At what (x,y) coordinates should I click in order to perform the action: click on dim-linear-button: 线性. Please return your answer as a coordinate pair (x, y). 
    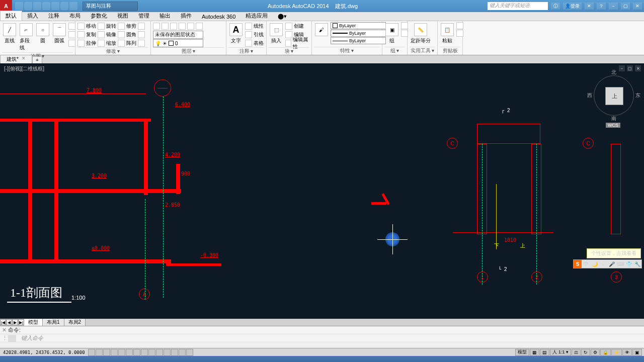
    Looking at the image, I should click on (255, 26).